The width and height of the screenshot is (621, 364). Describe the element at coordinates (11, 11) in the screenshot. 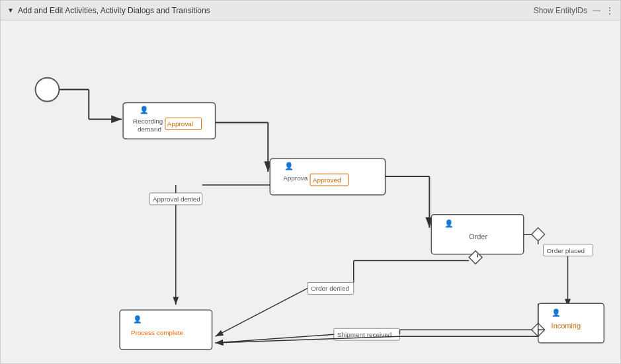

I see `collapse-icon: ▼` at that location.